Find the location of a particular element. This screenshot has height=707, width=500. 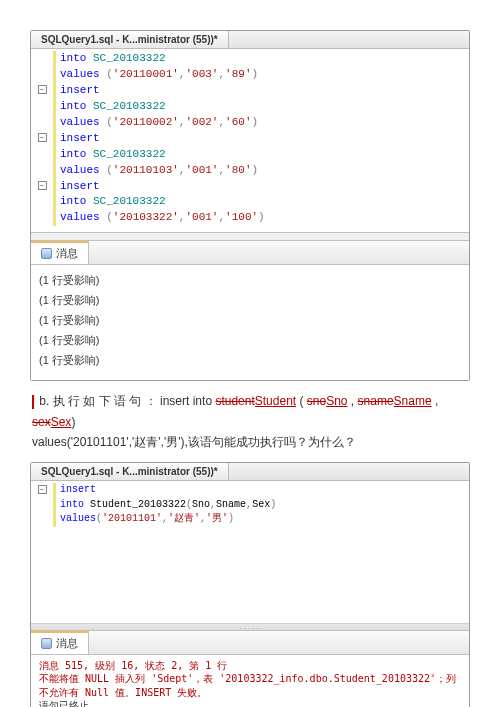

strike-sname: sname is located at coordinates (376, 401).